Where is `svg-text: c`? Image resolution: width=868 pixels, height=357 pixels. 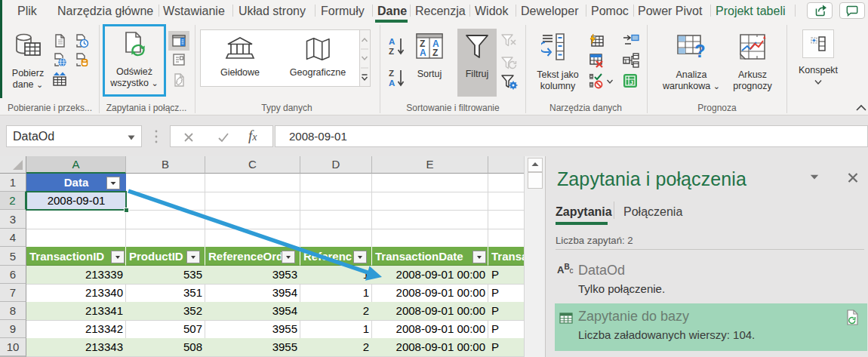
svg-text: c is located at coordinates (572, 270).